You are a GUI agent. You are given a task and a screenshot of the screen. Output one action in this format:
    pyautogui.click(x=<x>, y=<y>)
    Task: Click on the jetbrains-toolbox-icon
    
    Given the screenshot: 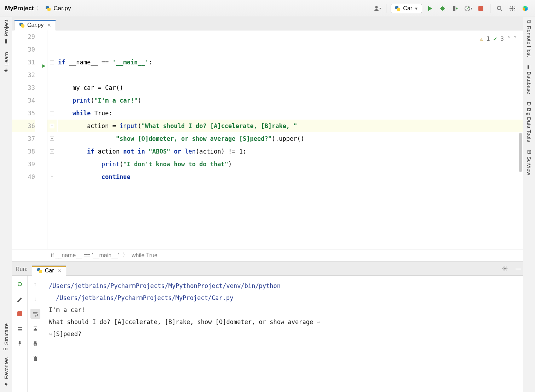 What is the action you would take?
    pyautogui.click(x=525, y=8)
    